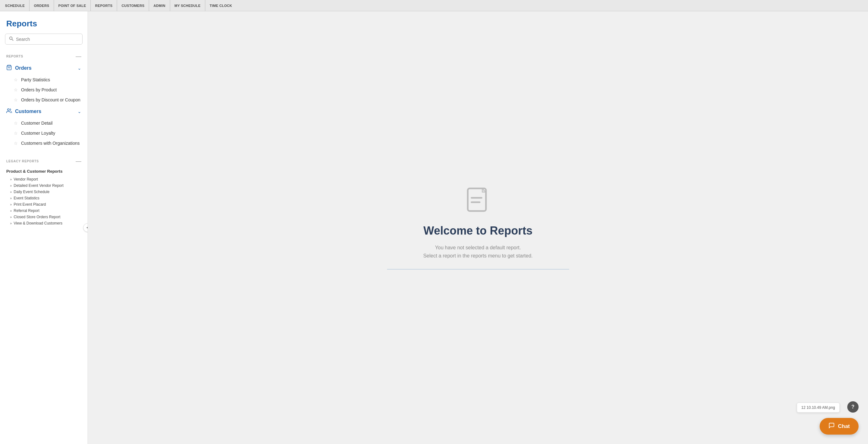 This screenshot has height=444, width=868. Describe the element at coordinates (38, 223) in the screenshot. I see `legacy-item-label: View & Download Customers` at that location.